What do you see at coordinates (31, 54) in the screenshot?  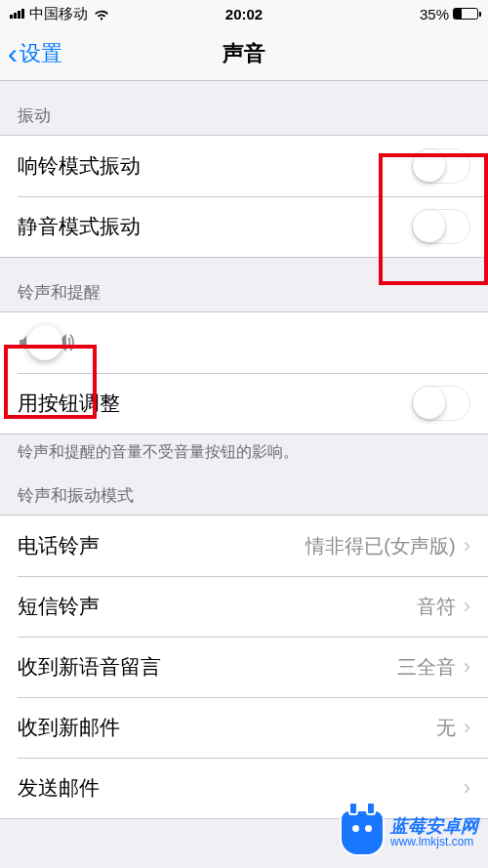 I see `back-button: ‹ 设置` at bounding box center [31, 54].